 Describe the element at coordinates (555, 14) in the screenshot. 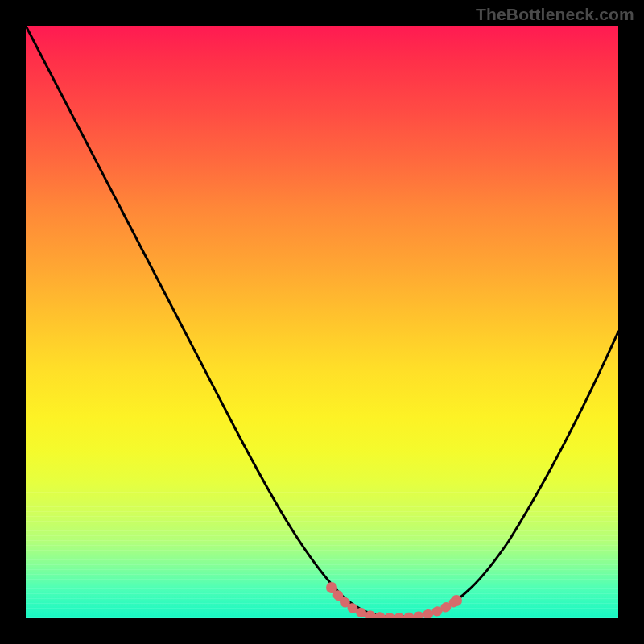

I see `watermark-text: TheBottleneck.com` at that location.